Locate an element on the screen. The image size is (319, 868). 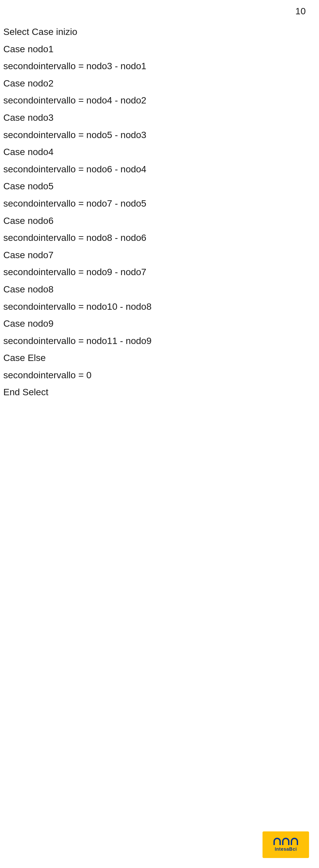
code-line-11: Case nodo6 is located at coordinates (160, 221).